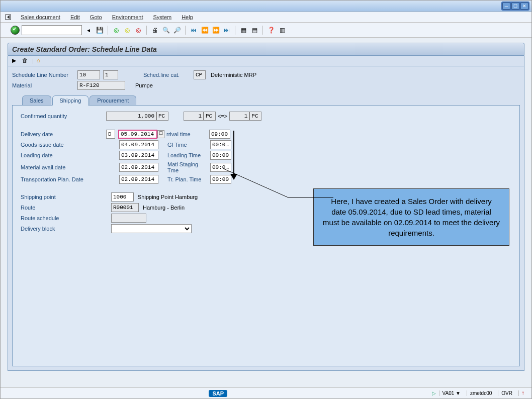 Image resolution: width=532 pixels, height=399 pixels. I want to click on menu-system: System, so click(162, 17).